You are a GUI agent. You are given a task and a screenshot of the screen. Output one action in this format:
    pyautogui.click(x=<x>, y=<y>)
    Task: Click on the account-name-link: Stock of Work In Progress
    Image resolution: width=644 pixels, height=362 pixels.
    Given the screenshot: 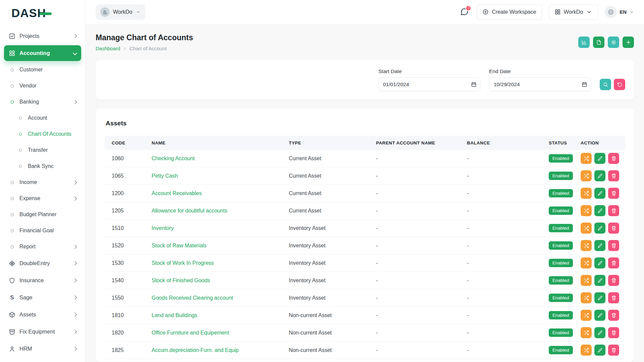 What is the action you would take?
    pyautogui.click(x=183, y=263)
    